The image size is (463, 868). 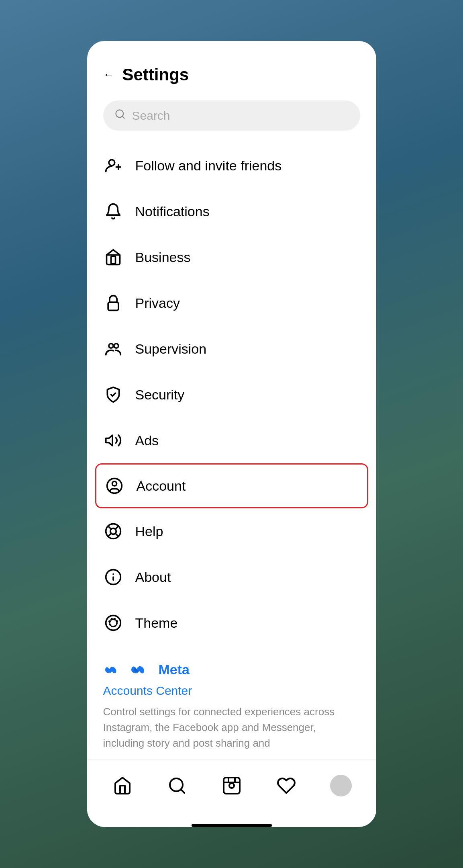 What do you see at coordinates (177, 786) in the screenshot?
I see `nav-search` at bounding box center [177, 786].